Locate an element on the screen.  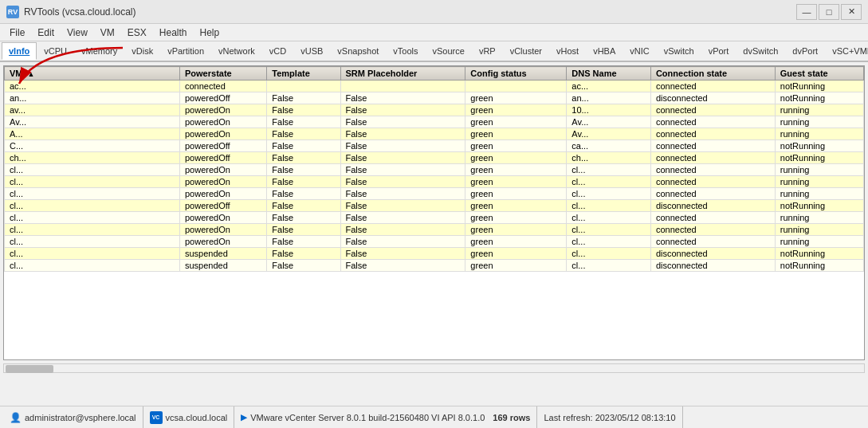
cell-8-0: cl... is located at coordinates (92, 182).